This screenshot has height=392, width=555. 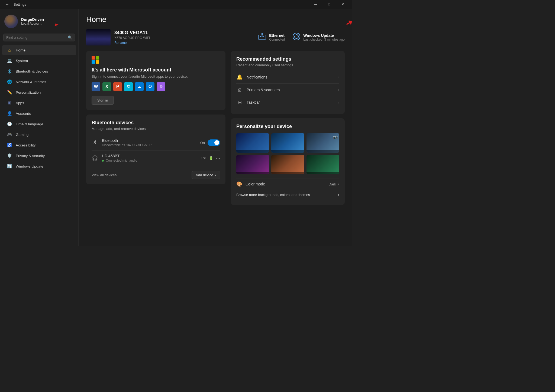 What do you see at coordinates (139, 87) in the screenshot?
I see `onedrive-icon: ☁` at bounding box center [139, 87].